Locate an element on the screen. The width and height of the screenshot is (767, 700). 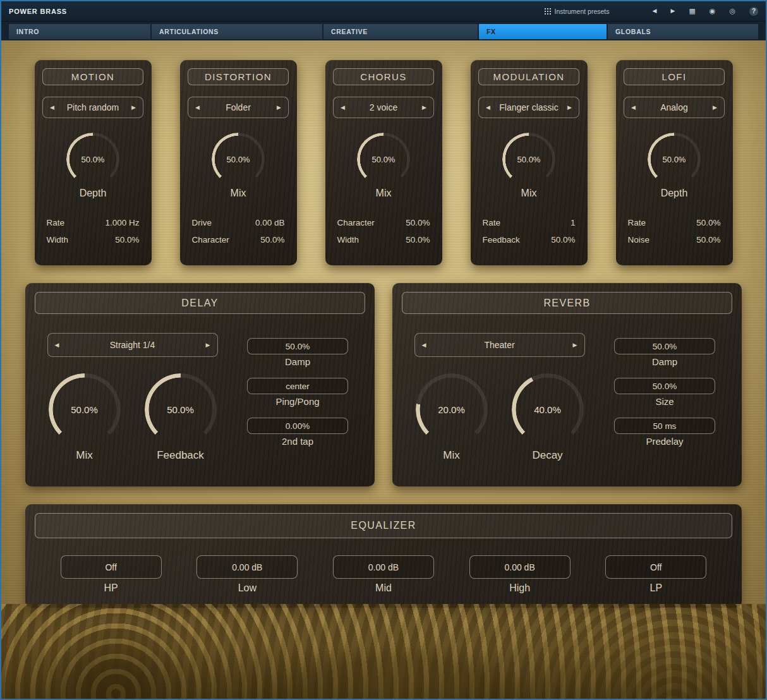
eq-mid-field: 0.00 dB is located at coordinates (384, 567).